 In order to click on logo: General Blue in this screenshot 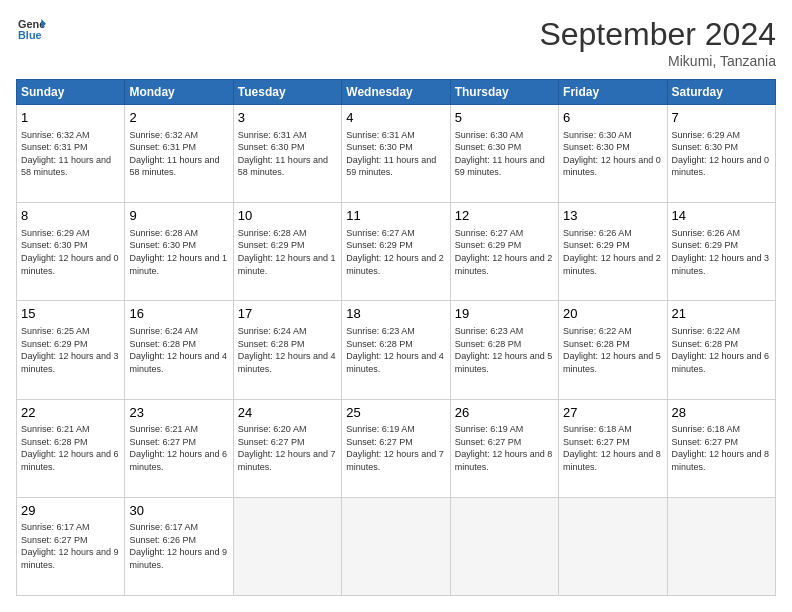, I will do `click(31, 32)`.